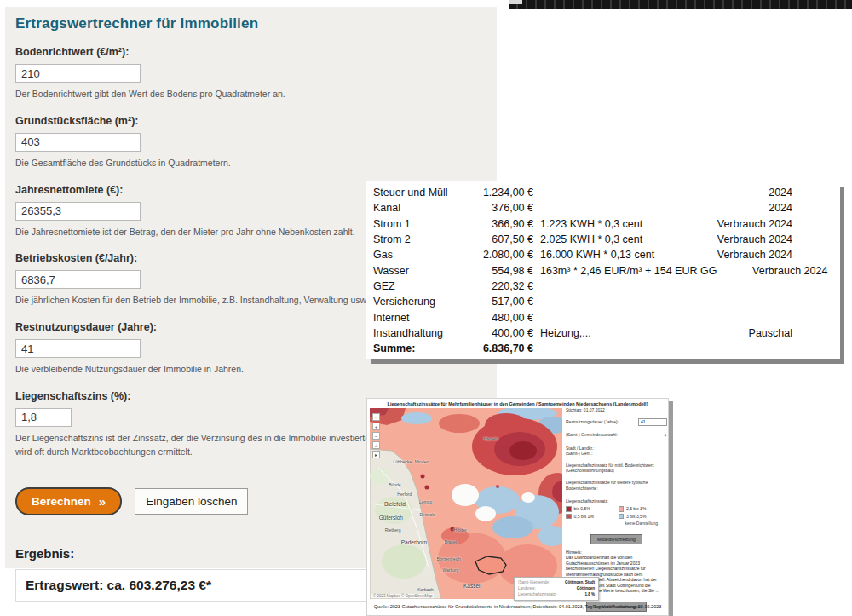 This screenshot has height=616, width=852. Describe the element at coordinates (414, 542) in the screenshot. I see `city-label: Paderborn` at that location.